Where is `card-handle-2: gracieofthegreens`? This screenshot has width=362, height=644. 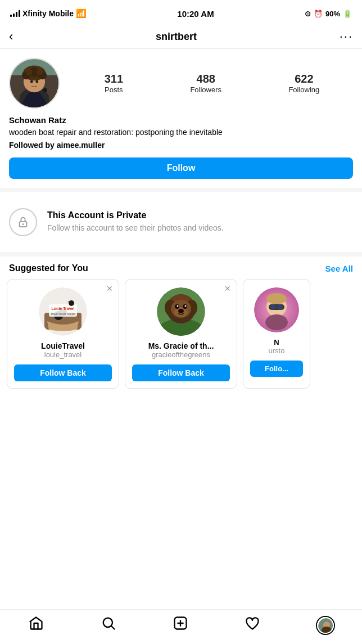 card-handle-2: gracieofthegreens is located at coordinates (181, 354).